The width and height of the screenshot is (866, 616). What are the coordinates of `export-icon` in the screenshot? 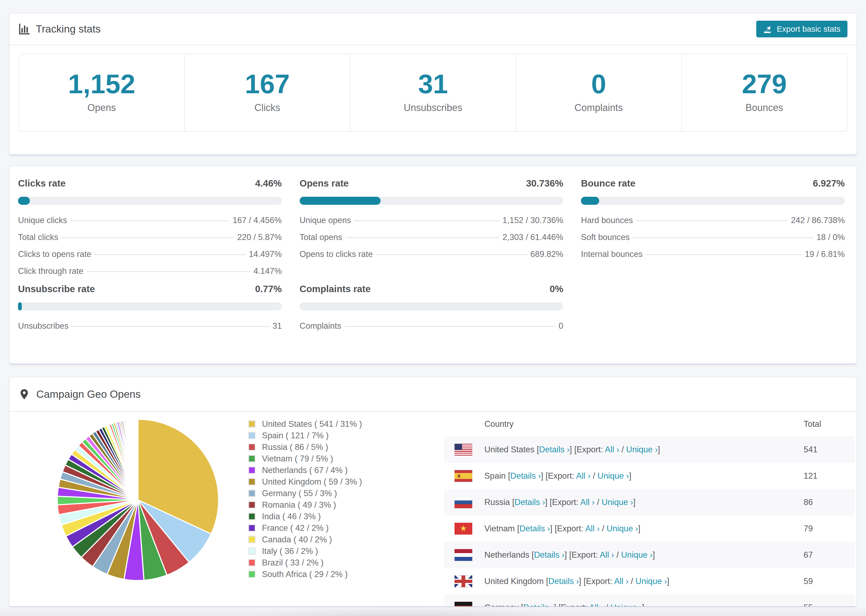 It's located at (768, 29).